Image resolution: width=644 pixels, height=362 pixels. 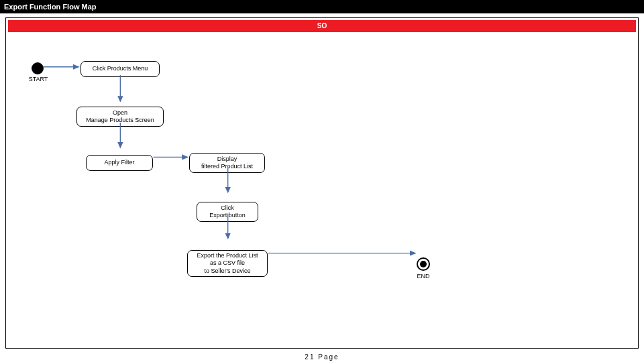 What do you see at coordinates (322, 26) in the screenshot?
I see `header-bar: SO` at bounding box center [322, 26].